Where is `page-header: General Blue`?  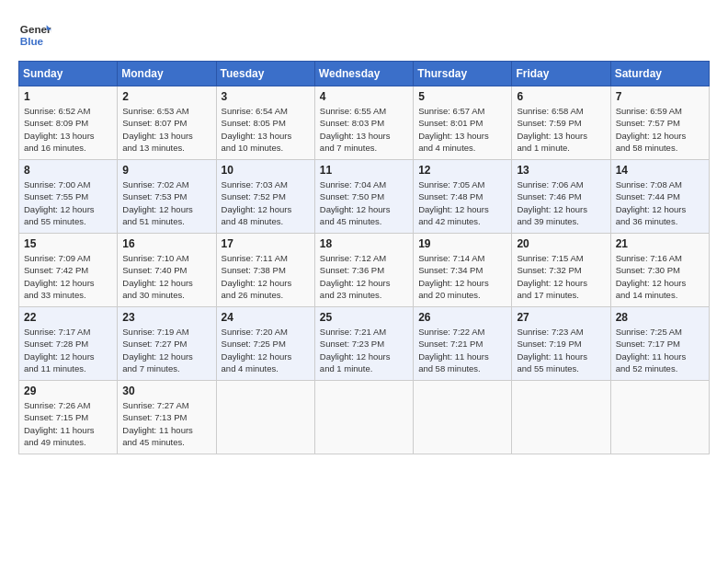 page-header: General Blue is located at coordinates (364, 35).